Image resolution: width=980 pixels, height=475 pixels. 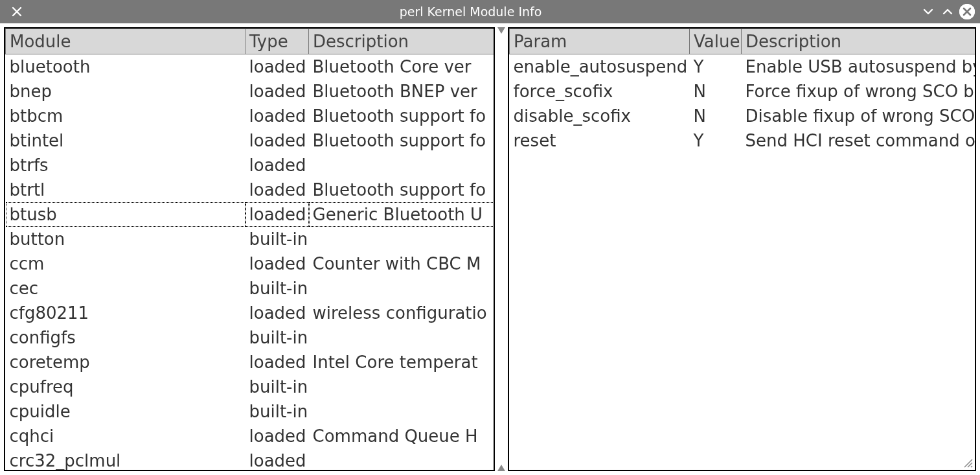 What do you see at coordinates (251, 313) in the screenshot?
I see `table-row: cfg80211loadedwireless configuratio` at bounding box center [251, 313].